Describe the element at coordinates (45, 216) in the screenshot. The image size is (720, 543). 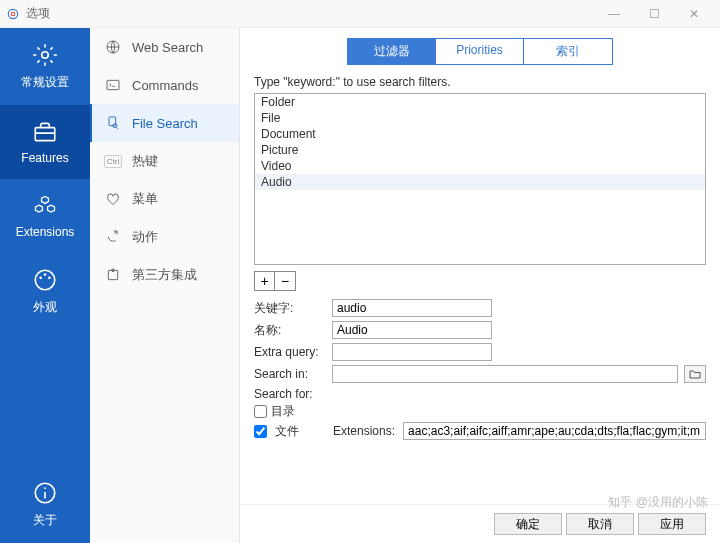
I see `sidebar-item-extensions: Extensions` at that location.